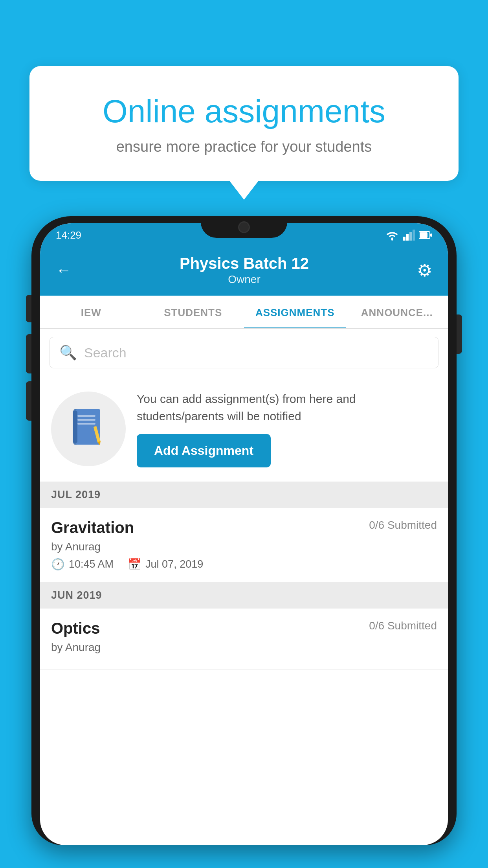  I want to click on battery-icon, so click(426, 235).